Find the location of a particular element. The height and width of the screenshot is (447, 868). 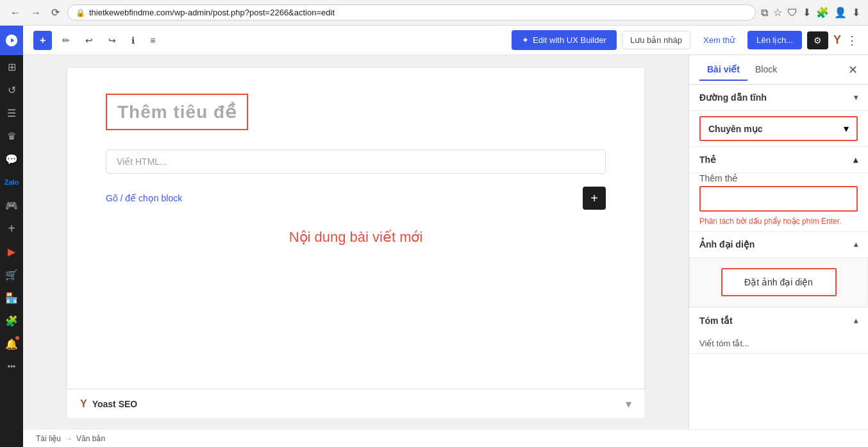

shield-icon: 🛡 is located at coordinates (792, 13).